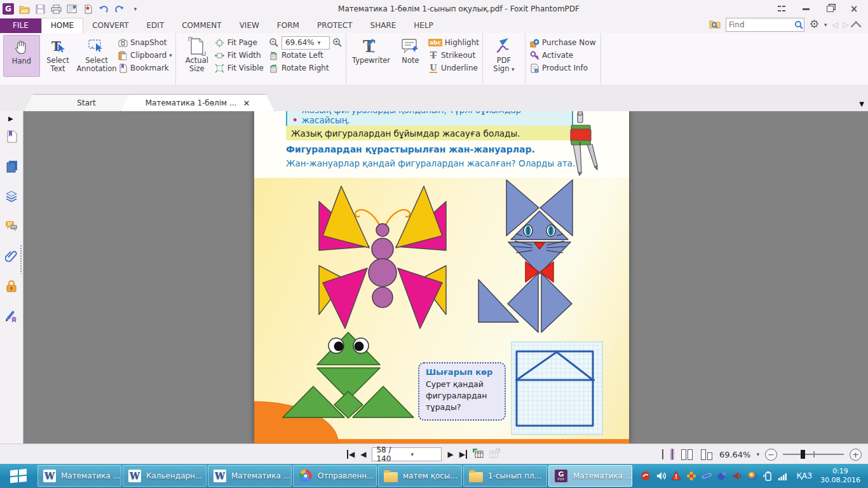 The width and height of the screenshot is (868, 488). What do you see at coordinates (424, 454) in the screenshot?
I see `page-combo-caret-icon: ▾` at bounding box center [424, 454].